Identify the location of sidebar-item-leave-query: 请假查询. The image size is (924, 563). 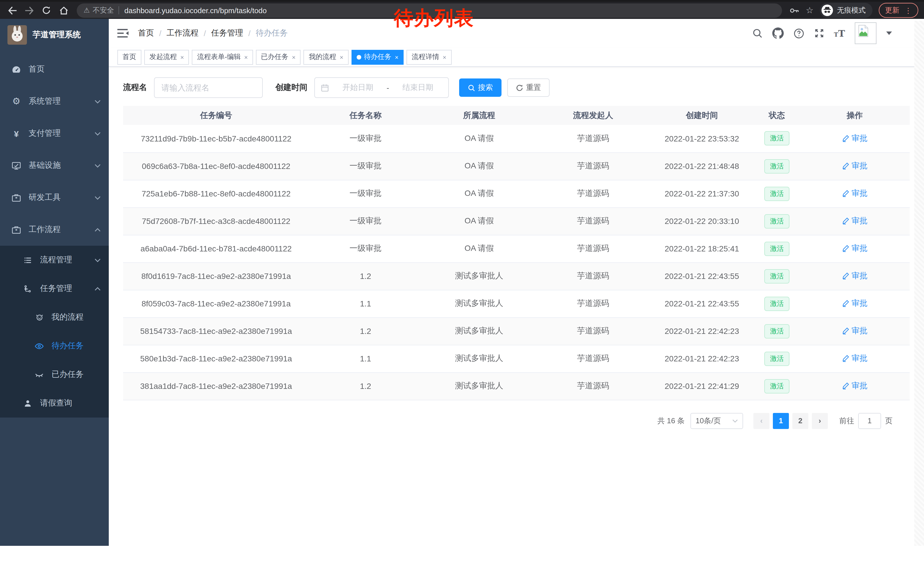
(54, 403).